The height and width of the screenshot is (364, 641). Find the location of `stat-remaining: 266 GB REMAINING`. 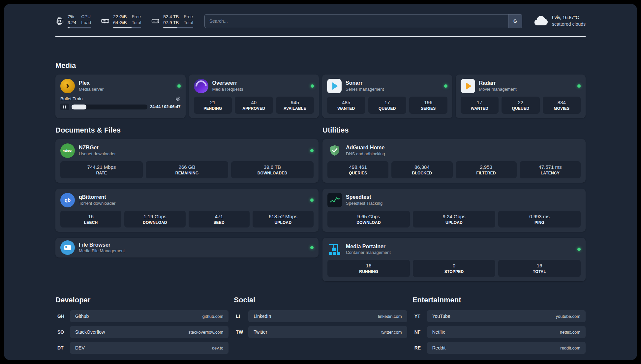

stat-remaining: 266 GB REMAINING is located at coordinates (187, 170).